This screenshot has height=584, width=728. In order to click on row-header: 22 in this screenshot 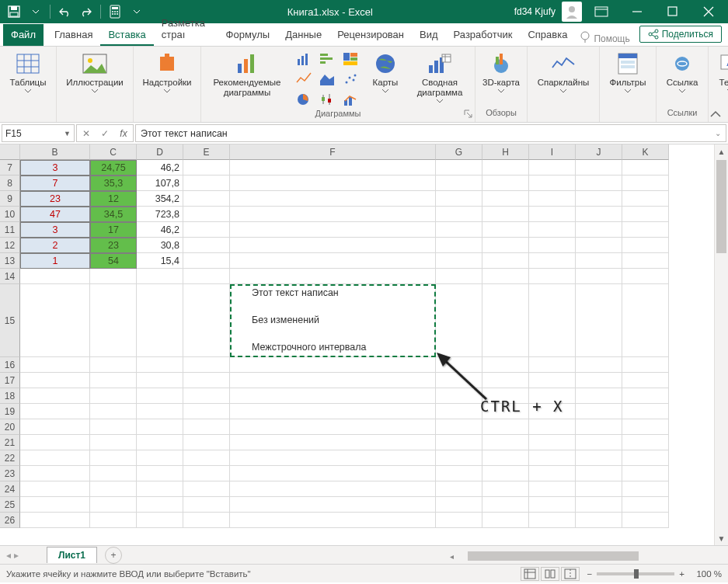, I will do `click(10, 458)`.